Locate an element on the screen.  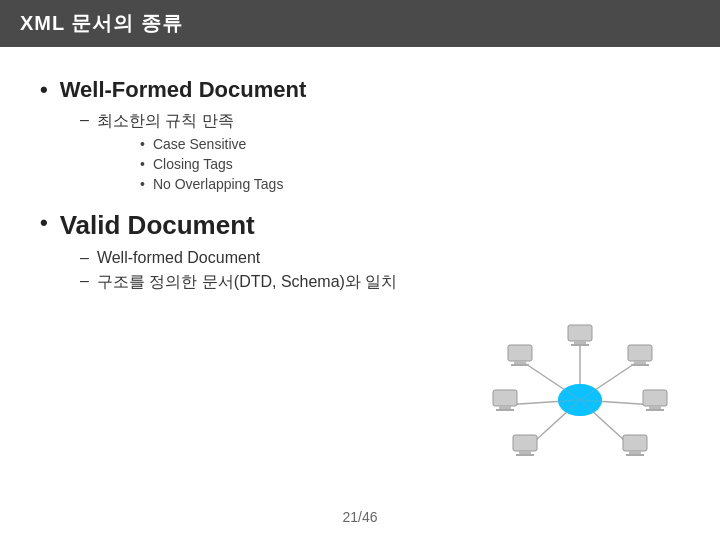
dash-line-1: – 최소한의 규칙 만족 is located at coordinates (380, 122).